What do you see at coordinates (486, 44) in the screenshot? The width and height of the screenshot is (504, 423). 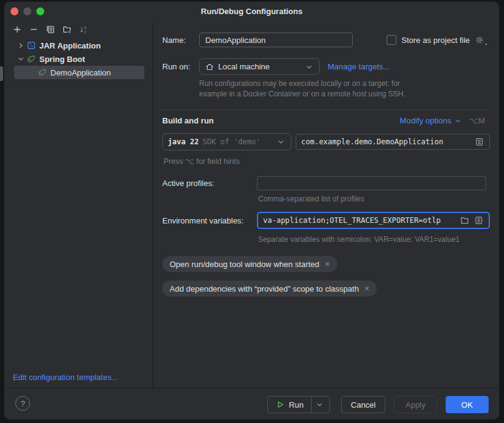 I see `caret-down-icon: ▾` at bounding box center [486, 44].